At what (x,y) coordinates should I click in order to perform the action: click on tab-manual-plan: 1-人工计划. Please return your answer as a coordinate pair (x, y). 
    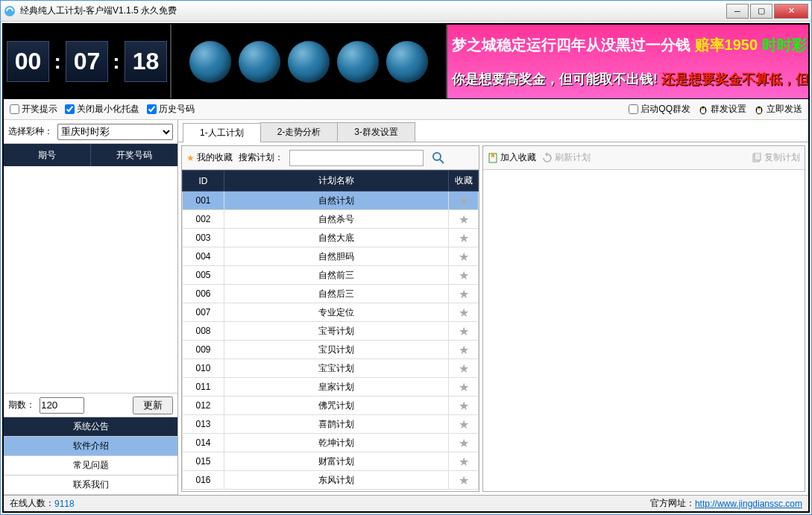
    Looking at the image, I should click on (222, 133).